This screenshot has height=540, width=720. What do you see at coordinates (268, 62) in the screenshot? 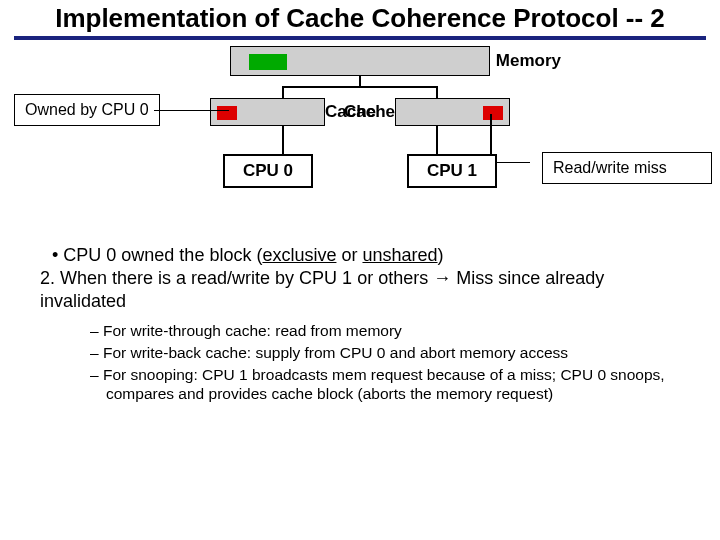
I see `data-block-icon` at bounding box center [268, 62].